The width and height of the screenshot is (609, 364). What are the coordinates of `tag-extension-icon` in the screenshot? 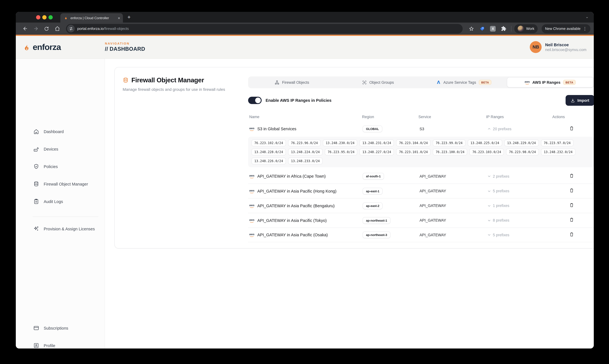 It's located at (482, 28).